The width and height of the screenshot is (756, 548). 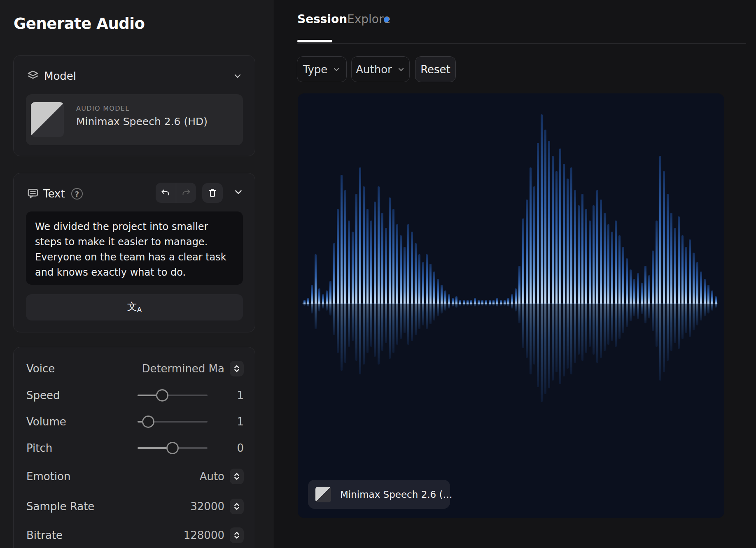 I want to click on active-tab-underline, so click(x=315, y=41).